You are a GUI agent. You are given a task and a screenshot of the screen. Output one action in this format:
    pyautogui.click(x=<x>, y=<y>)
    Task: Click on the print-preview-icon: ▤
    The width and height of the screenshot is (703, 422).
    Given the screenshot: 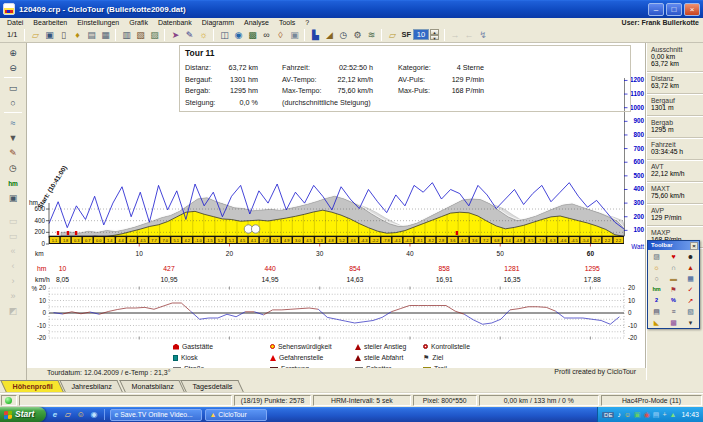 What is the action you would take?
    pyautogui.click(x=91, y=34)
    